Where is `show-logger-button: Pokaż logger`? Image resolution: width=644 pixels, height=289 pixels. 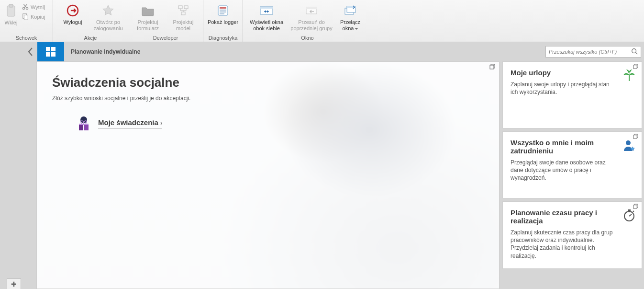
show-logger-button: Pokaż logger is located at coordinates (223, 13).